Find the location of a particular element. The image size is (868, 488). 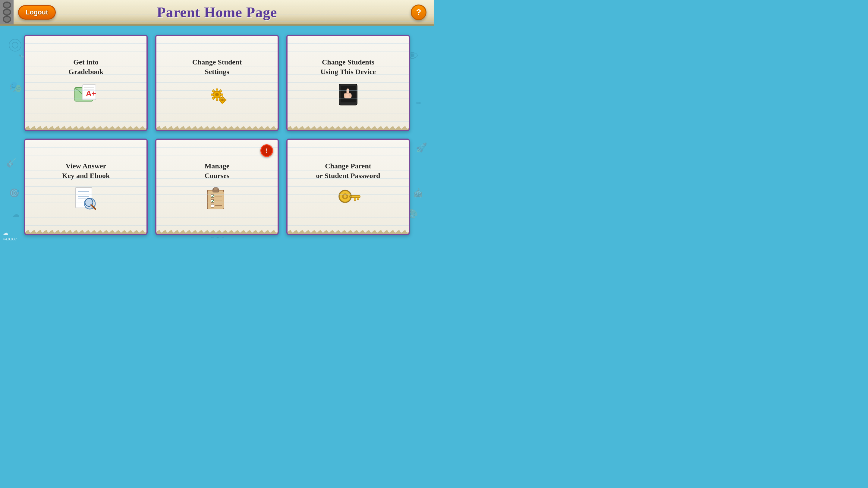

card-title: View AnswerKey and Ebook is located at coordinates (86, 171).